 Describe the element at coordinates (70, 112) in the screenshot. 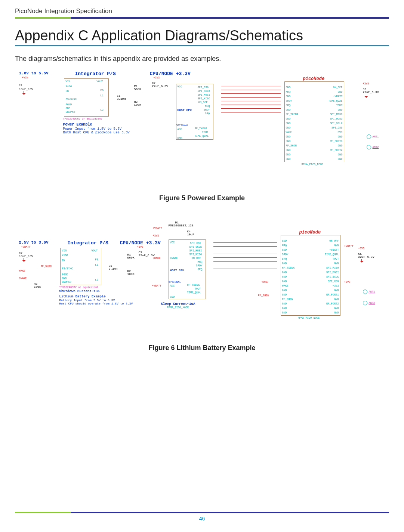

I see `u1-pin: GNDPAD` at that location.